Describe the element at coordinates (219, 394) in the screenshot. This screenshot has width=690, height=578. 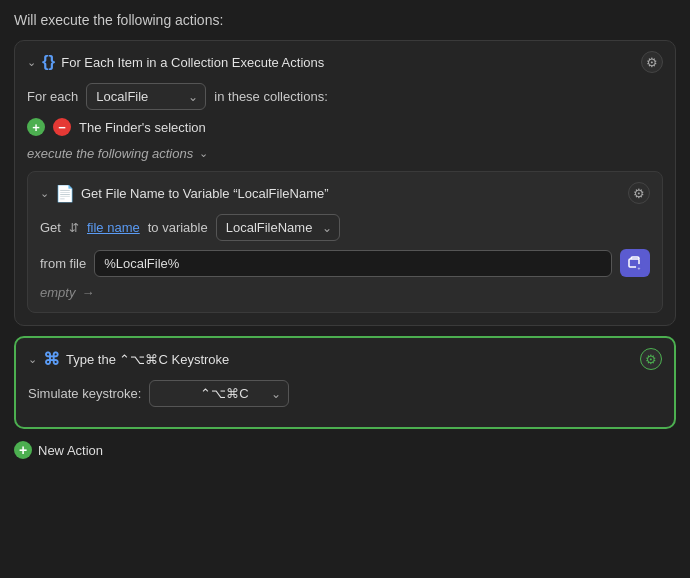
I see `keystroke-select-wrapper: ⌃⌥⌘C` at that location.